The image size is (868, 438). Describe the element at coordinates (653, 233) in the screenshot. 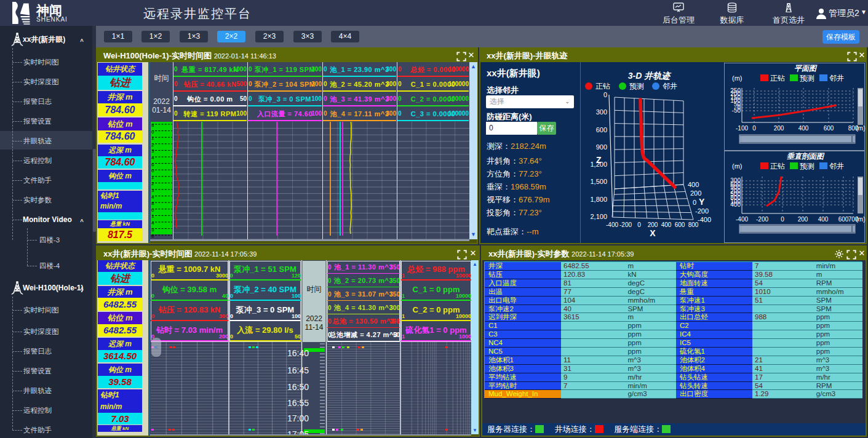

I see `svg-text: X` at that location.